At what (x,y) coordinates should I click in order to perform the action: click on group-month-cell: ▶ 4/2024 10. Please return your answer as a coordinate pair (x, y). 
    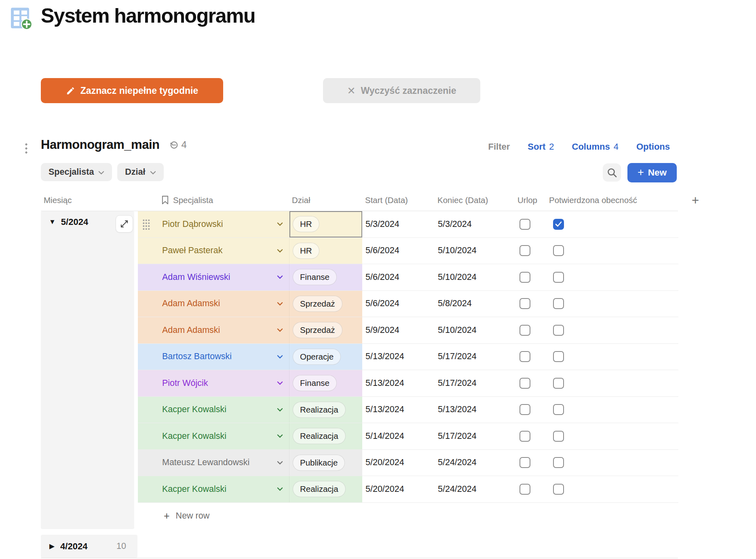
    Looking at the image, I should click on (89, 546).